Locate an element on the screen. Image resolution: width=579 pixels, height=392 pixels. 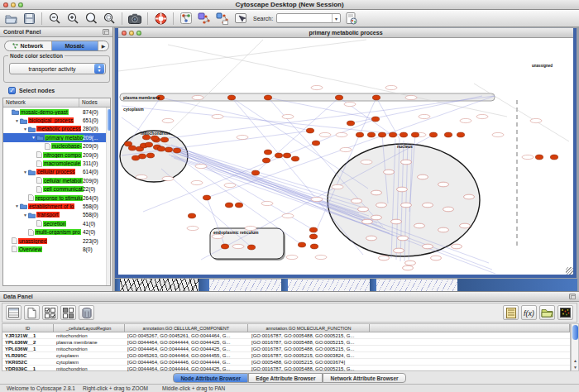
column-header: annotation.GO CELLULAR_COMPONENT is located at coordinates (187, 328).